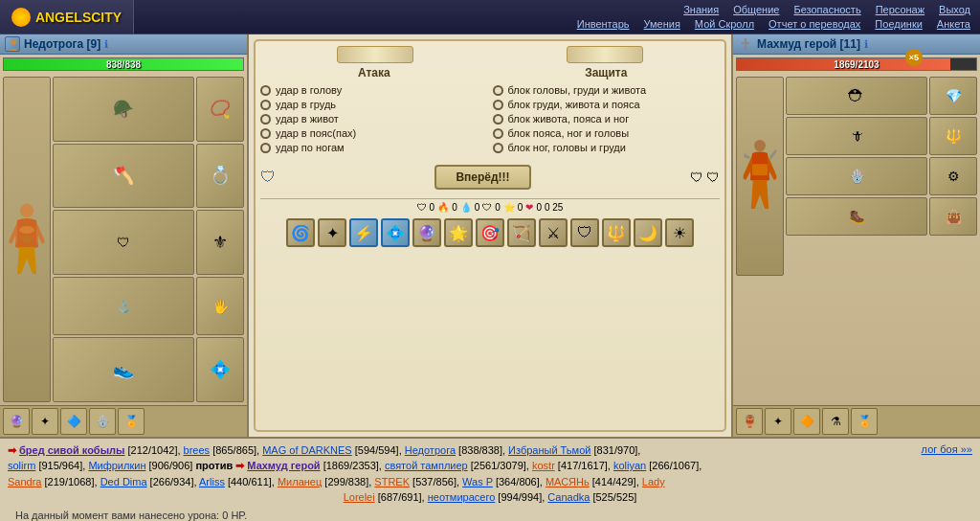 This screenshot has height=521, width=980. Describe the element at coordinates (102, 421) in the screenshot. I see `left-bonus-4: 🪬` at that location.